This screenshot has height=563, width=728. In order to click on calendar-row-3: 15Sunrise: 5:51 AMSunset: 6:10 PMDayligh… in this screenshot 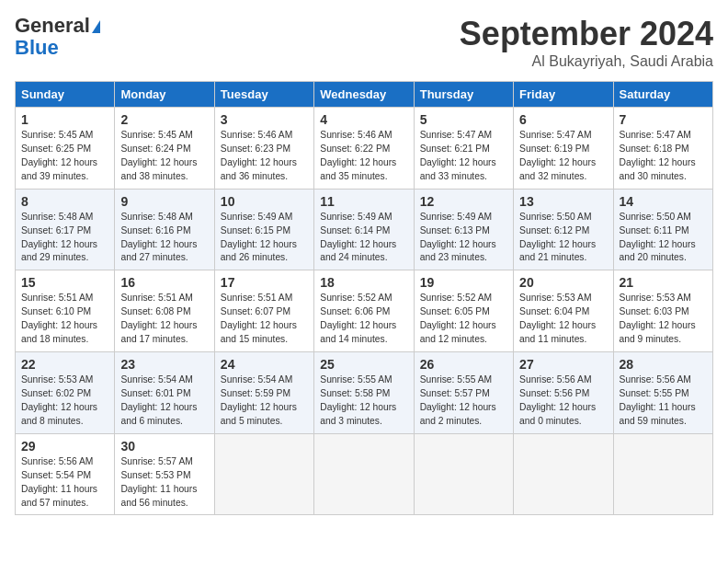, I will do `click(364, 311)`.